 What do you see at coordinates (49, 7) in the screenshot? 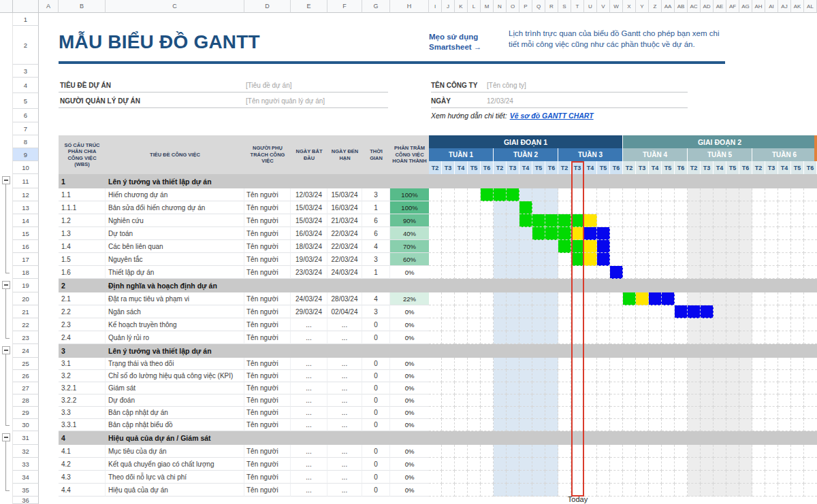
I see `column-header: A` at bounding box center [49, 7].